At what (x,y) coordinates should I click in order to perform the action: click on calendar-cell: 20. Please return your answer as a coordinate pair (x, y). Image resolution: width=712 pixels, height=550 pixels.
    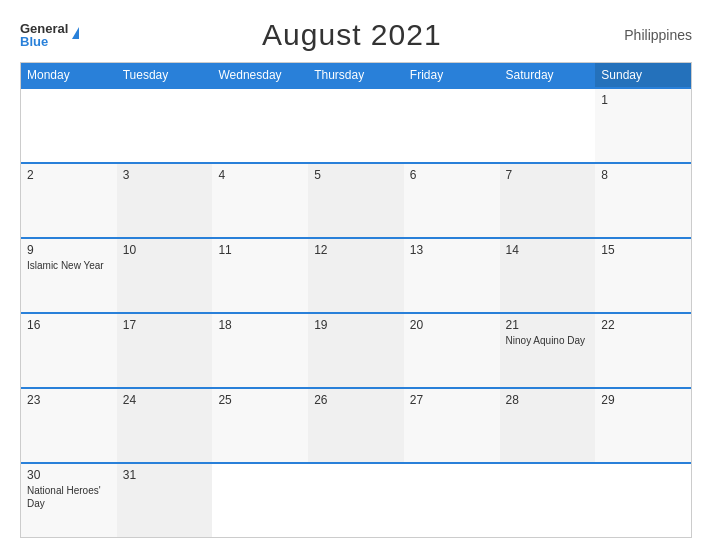
    Looking at the image, I should click on (452, 350).